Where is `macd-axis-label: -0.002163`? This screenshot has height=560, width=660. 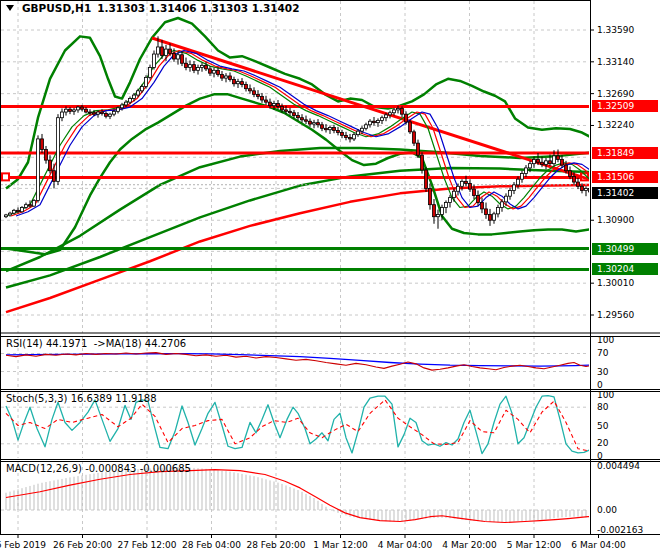
macd-axis-label: -0.002163 is located at coordinates (620, 530).